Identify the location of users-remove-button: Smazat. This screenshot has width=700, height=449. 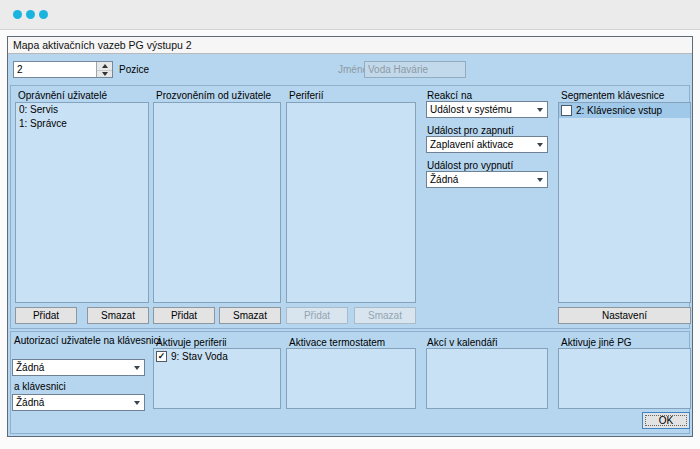
(118, 316).